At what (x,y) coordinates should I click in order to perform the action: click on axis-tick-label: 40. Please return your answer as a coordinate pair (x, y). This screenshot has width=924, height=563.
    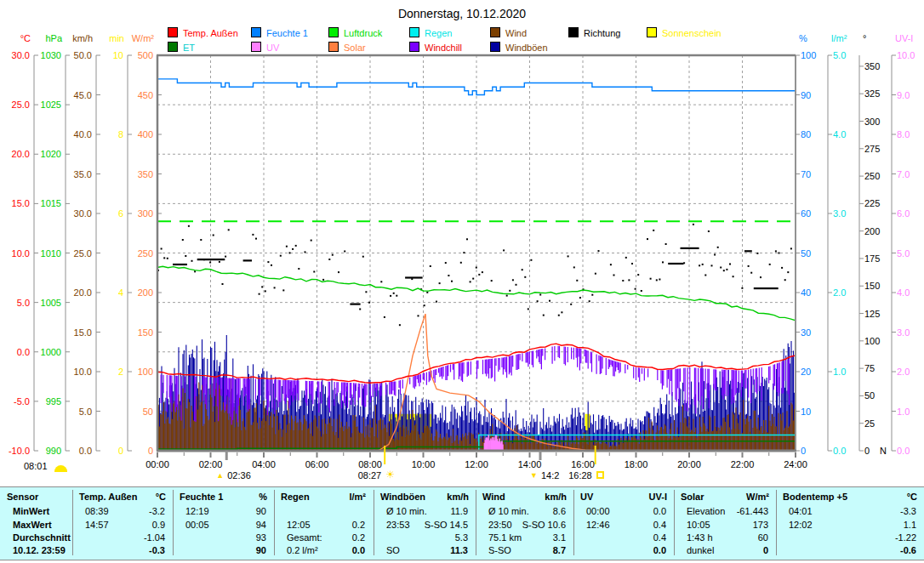
    Looking at the image, I should click on (817, 293).